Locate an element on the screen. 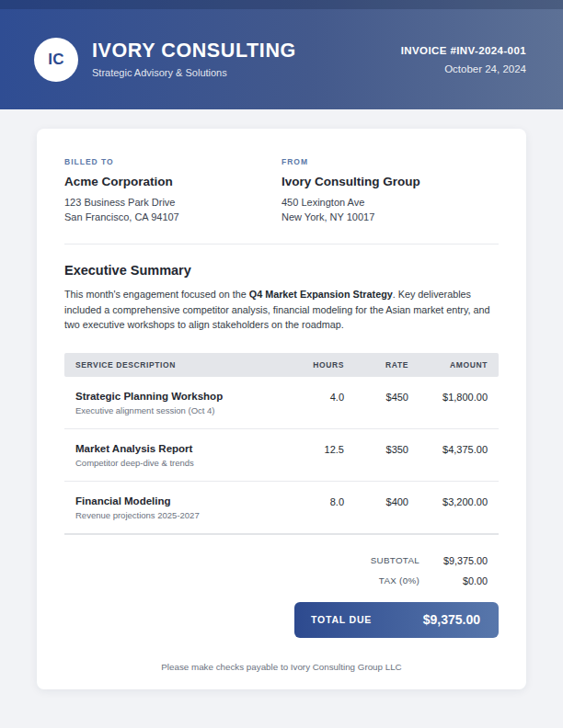 This screenshot has height=728, width=563. total-due-label: TOTAL DUE is located at coordinates (341, 620).